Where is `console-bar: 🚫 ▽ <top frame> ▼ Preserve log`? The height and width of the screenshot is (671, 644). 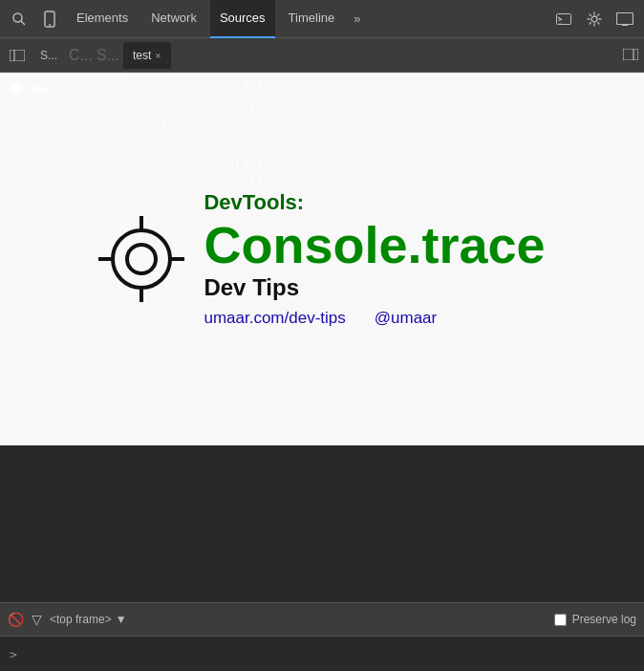 console-bar: 🚫 ▽ <top frame> ▼ Preserve log is located at coordinates (322, 619).